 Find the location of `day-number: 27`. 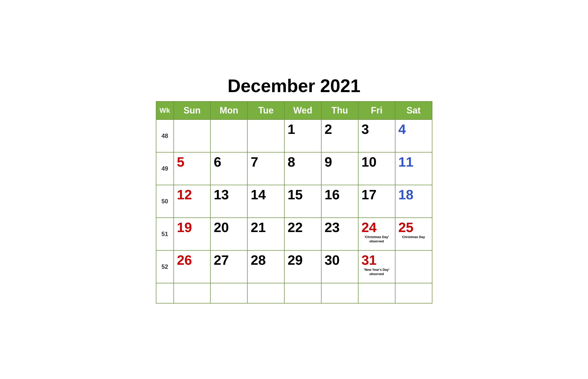

day-number: 27 is located at coordinates (229, 260).